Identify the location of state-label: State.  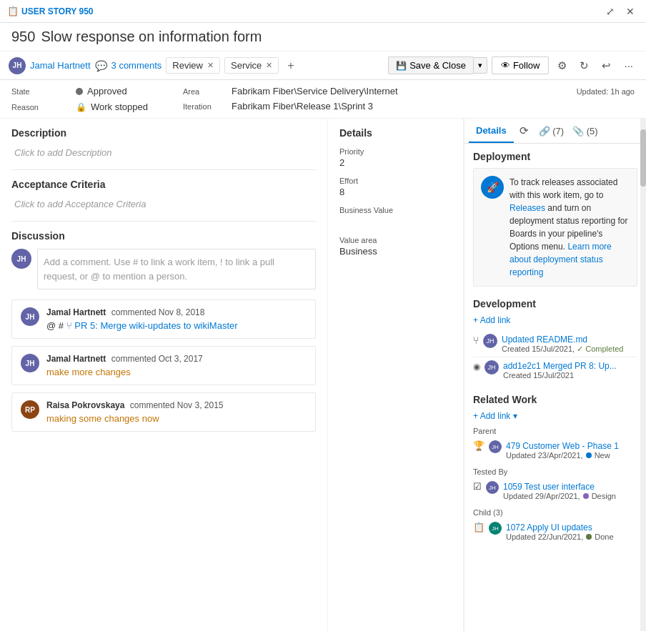
(33, 91).